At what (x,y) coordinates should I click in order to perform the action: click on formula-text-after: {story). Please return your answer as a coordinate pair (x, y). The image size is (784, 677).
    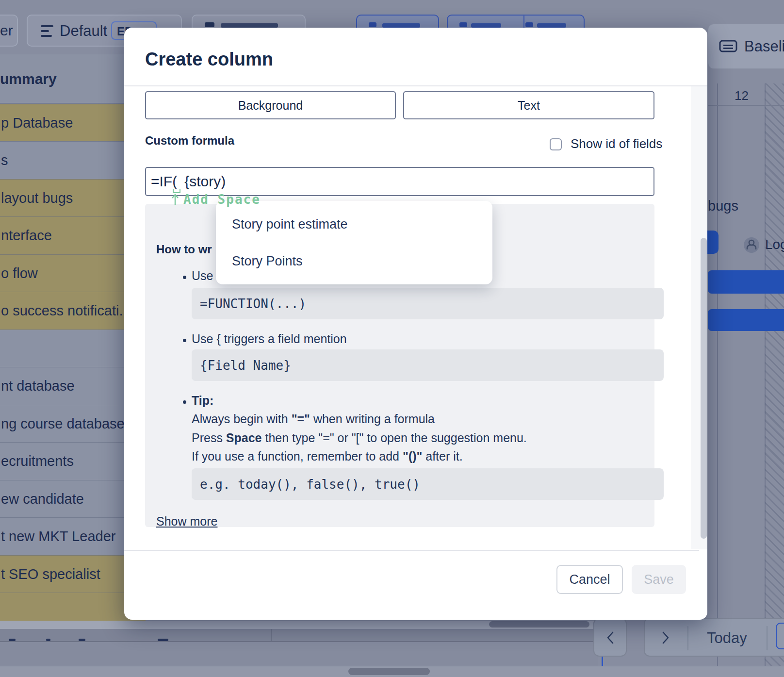
    Looking at the image, I should click on (205, 182).